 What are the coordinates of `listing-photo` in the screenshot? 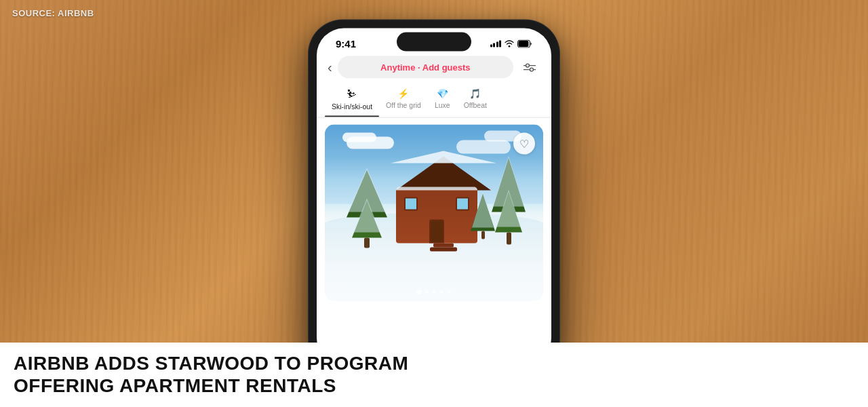 It's located at (434, 213).